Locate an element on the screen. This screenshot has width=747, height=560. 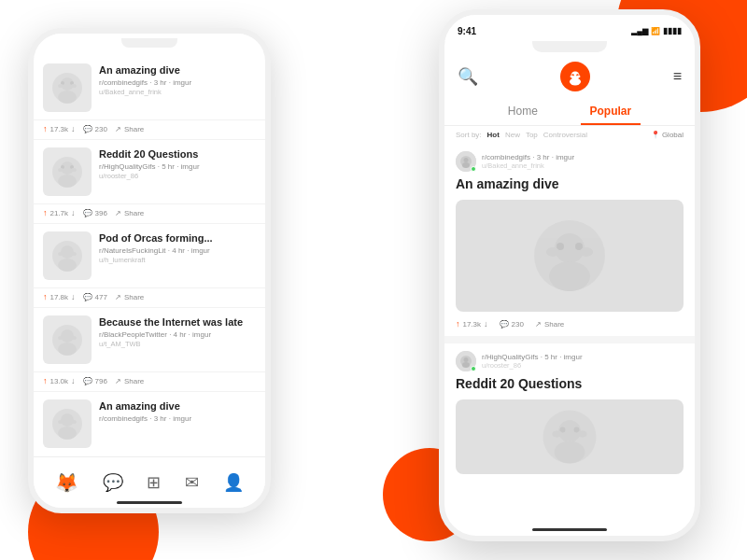
sort-top: Top is located at coordinates (532, 134).